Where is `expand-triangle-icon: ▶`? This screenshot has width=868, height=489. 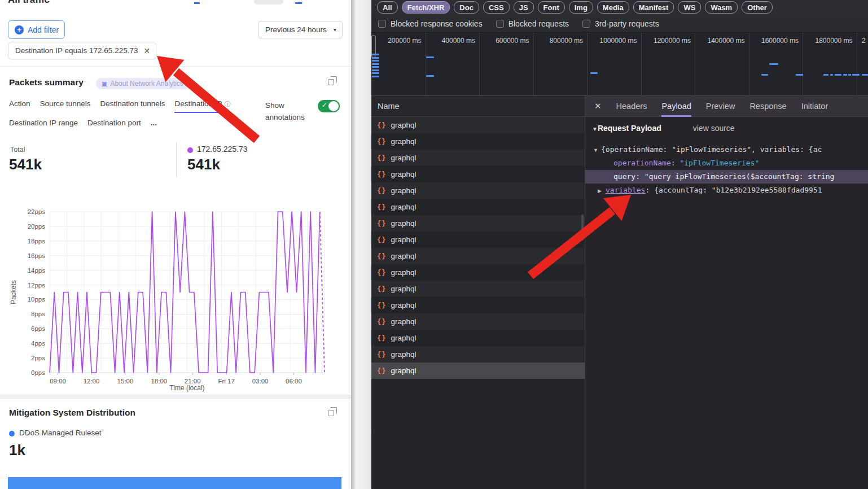
expand-triangle-icon: ▶ is located at coordinates (602, 191).